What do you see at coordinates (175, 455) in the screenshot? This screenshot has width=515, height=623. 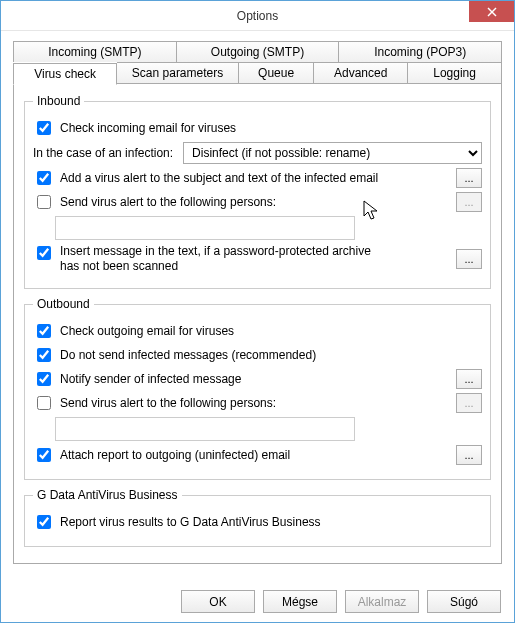 I see `label-attach-report: Attach report to outgoing (uninfected) e…` at bounding box center [175, 455].